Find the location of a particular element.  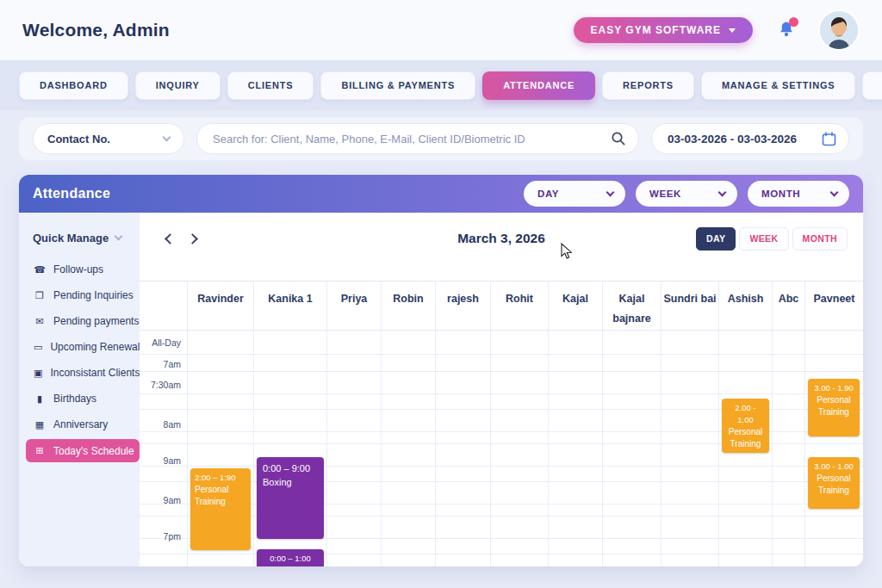

sidebar-item-anniversary: ▦Anniversary is located at coordinates (79, 424).